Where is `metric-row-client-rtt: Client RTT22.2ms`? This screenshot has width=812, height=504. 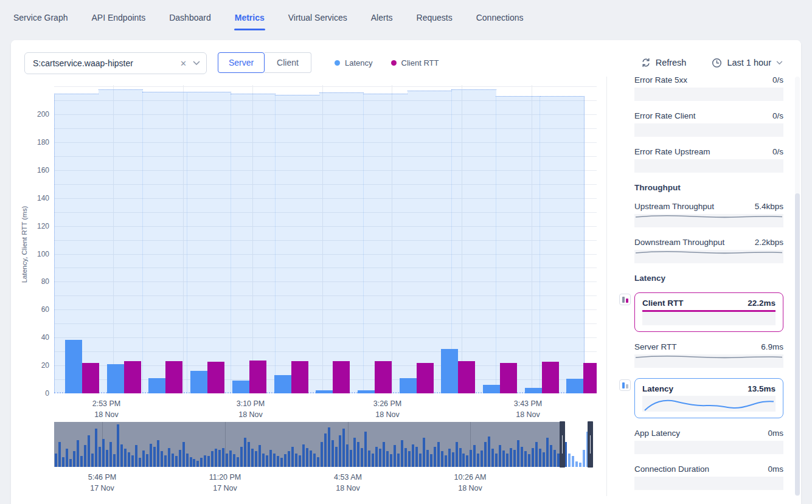
metric-row-client-rtt: Client RTT22.2ms is located at coordinates (701, 312).